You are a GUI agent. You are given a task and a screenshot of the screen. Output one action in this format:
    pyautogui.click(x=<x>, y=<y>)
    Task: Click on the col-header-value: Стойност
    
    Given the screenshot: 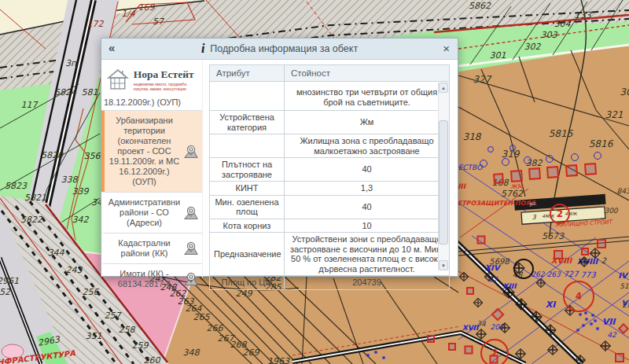 What is the action you would take?
    pyautogui.click(x=367, y=74)
    